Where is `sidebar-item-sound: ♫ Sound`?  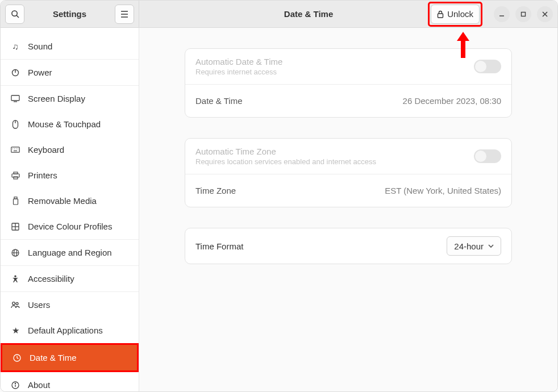
sidebar-item-sound: ♫ Sound is located at coordinates (69, 47).